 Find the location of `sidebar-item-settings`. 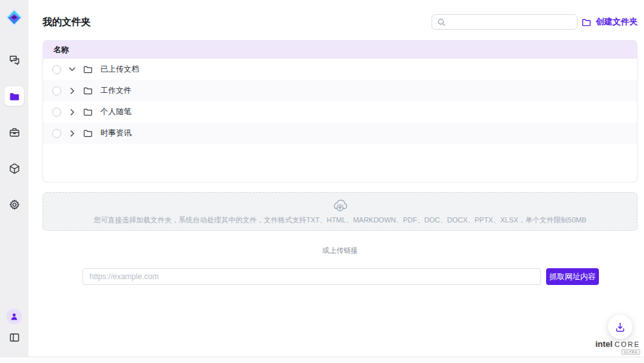

sidebar-item-settings is located at coordinates (14, 204).